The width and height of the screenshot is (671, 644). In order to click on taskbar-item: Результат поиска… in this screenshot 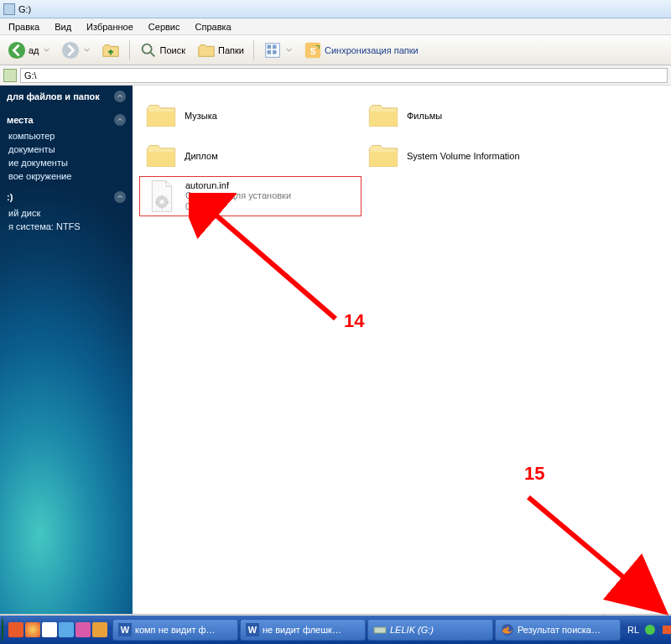, I will do `click(558, 630)`.